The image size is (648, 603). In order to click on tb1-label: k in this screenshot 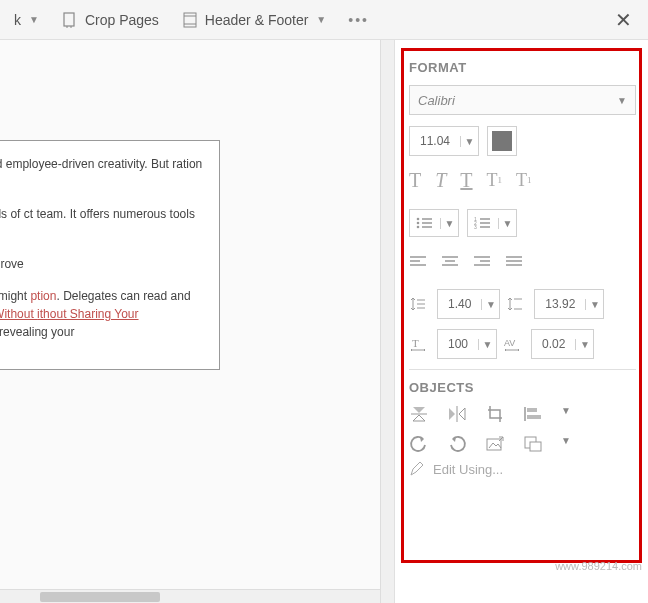, I will do `click(18, 20)`.